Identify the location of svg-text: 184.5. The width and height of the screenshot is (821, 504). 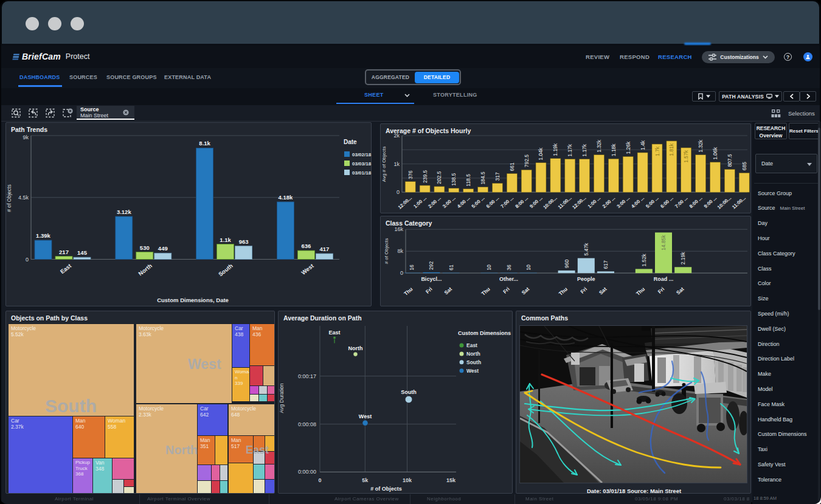
(483, 178).